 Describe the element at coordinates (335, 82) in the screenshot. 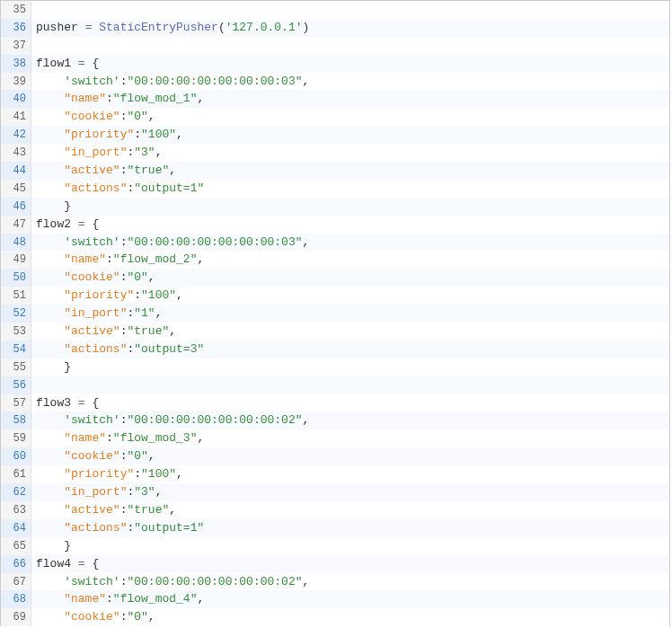

I see `code-line: 39 'switch':"00:00:00:00:00:00:00:03",` at that location.